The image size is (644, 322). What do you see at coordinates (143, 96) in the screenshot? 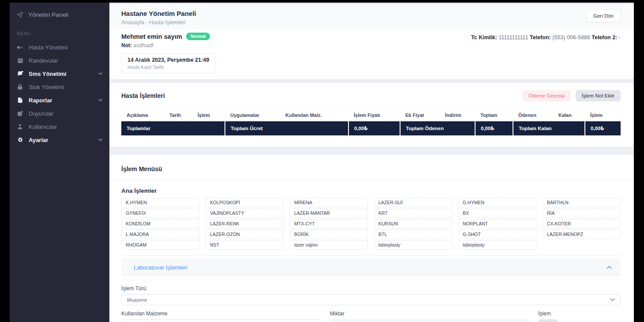
I see `transactions-title: Hasta İşlemleri` at bounding box center [143, 96].